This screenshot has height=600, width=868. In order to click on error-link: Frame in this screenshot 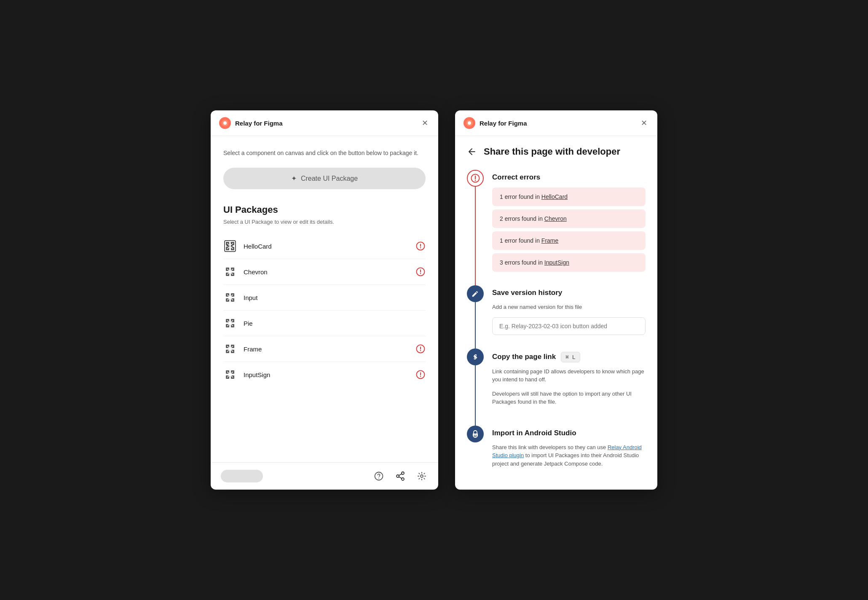, I will do `click(550, 241)`.